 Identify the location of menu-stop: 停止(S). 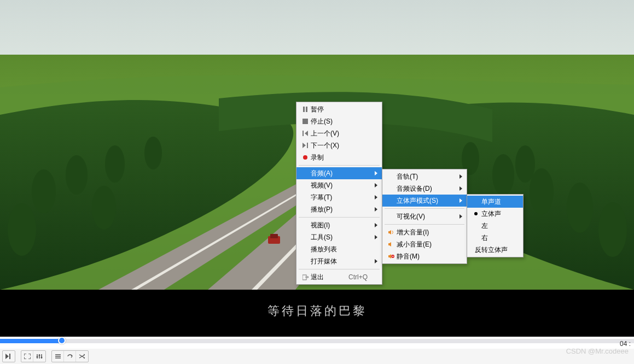
(339, 121).